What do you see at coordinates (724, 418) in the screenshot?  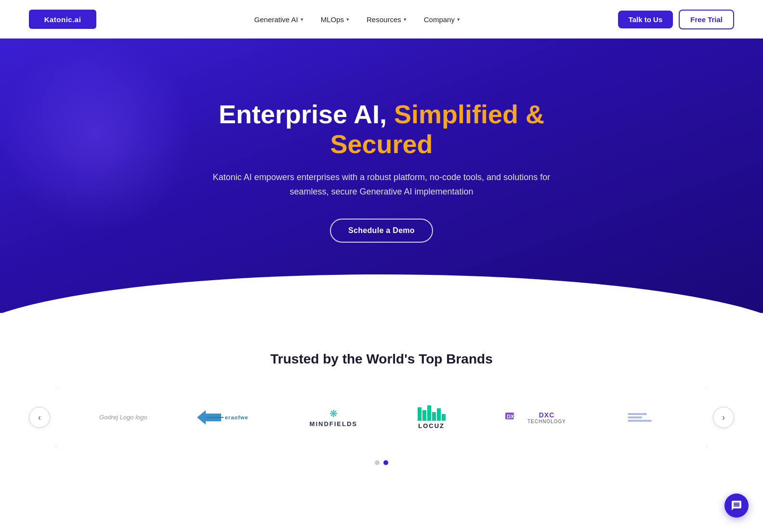 I see `chevron-right-icon: ›` at bounding box center [724, 418].